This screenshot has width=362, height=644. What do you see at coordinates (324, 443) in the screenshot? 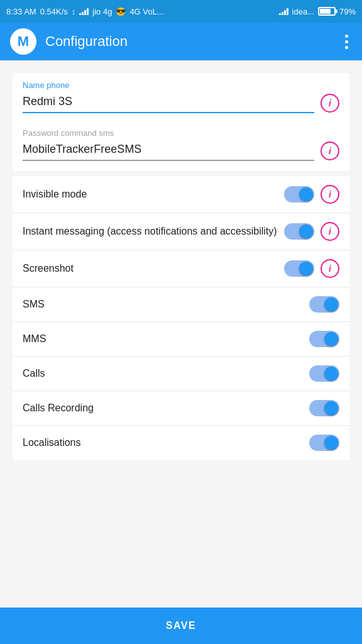
I see `localisations-toggle` at bounding box center [324, 443].